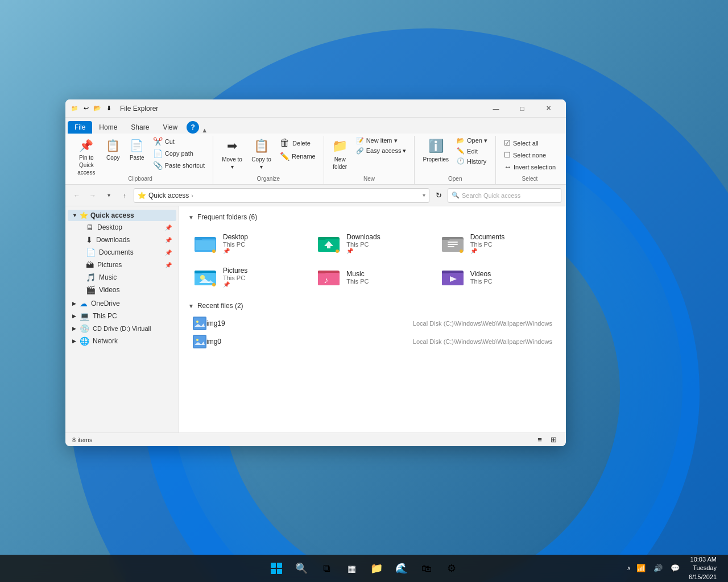 Image resolution: width=728 pixels, height=582 pixels. I want to click on folder-item-pictures: Pictures This PC 📌, so click(249, 277).